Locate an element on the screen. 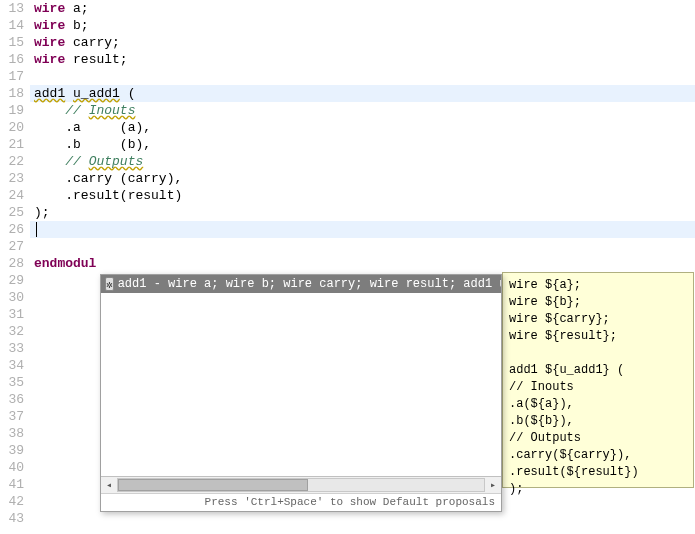 This screenshot has width=695, height=534. code-line: endmodul is located at coordinates (362, 264).